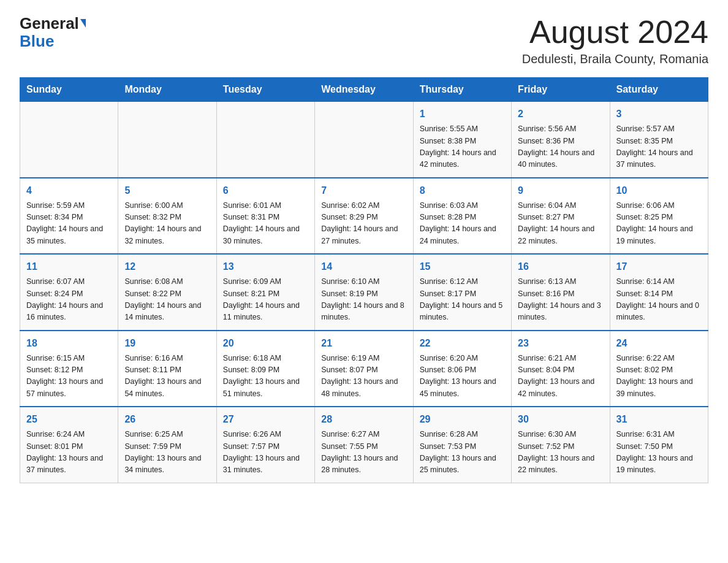  I want to click on day-info: Sunrise: 6:20 AM Sunset: 8:06 PM Dayligh…, so click(462, 377).